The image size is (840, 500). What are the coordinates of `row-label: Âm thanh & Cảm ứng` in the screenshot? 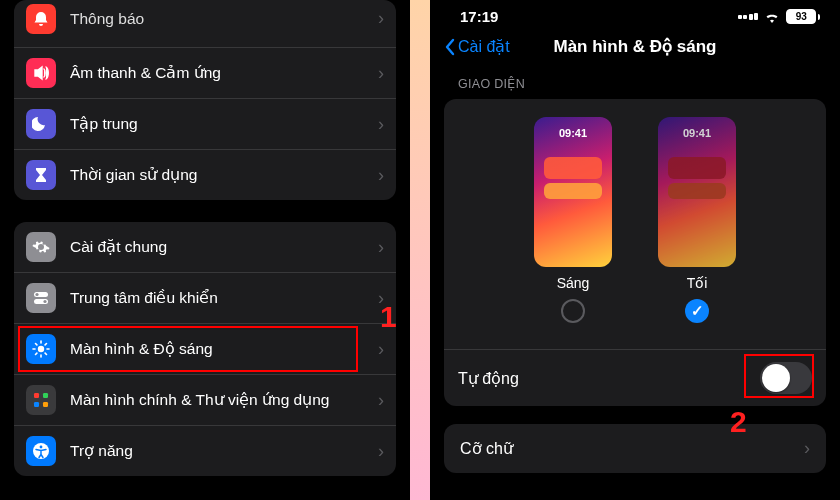 It's located at (224, 72).